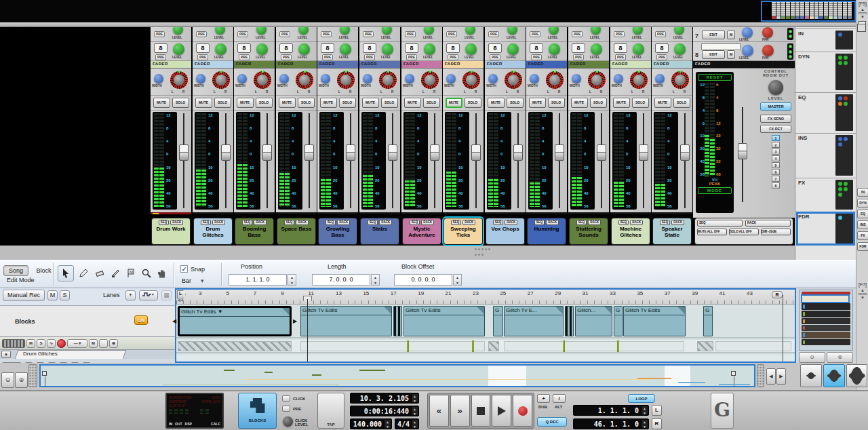  Describe the element at coordinates (656, 424) in the screenshot. I see `loop-r-button: R` at that location.